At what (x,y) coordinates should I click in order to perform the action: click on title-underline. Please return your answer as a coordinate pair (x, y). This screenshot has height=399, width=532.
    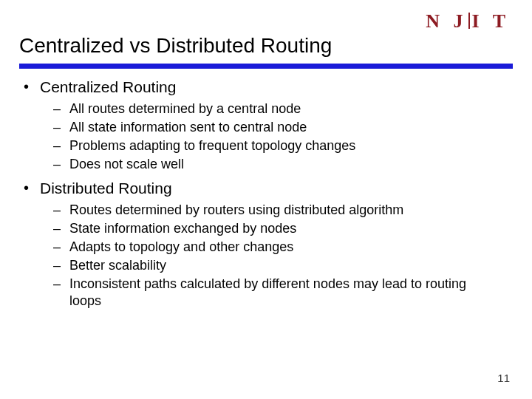
    Looking at the image, I should click on (266, 66).